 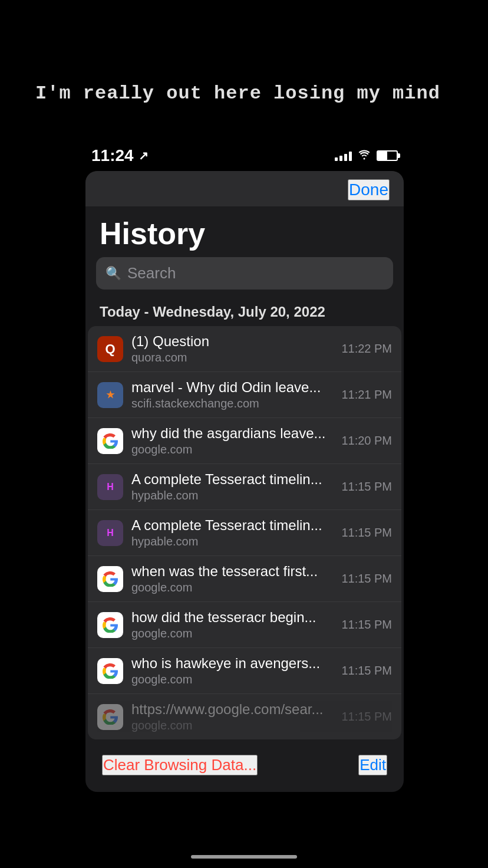 I want to click on status-icons, so click(x=367, y=156).